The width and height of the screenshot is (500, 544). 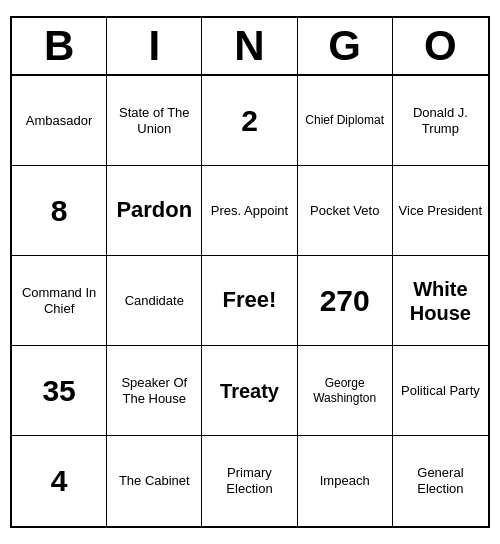 What do you see at coordinates (344, 120) in the screenshot?
I see `cell-text-3: Chief Diplomat` at bounding box center [344, 120].